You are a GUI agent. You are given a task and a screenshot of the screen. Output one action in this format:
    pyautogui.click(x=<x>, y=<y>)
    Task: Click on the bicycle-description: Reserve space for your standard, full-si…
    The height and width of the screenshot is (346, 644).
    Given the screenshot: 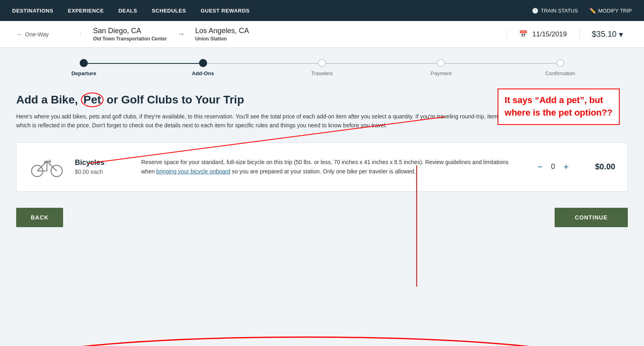 What is the action you would take?
    pyautogui.click(x=332, y=167)
    